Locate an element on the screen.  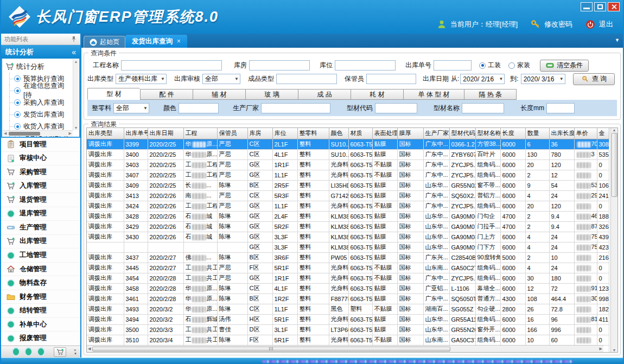
grid-horizontal-scrollbar: ◀ ▶ is located at coordinates (345, 348).